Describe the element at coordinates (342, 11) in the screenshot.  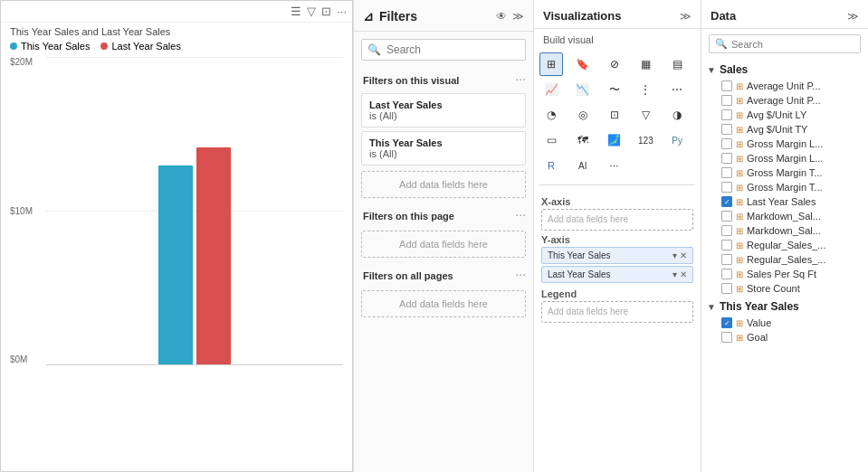
I see `more-icon: ···` at that location.